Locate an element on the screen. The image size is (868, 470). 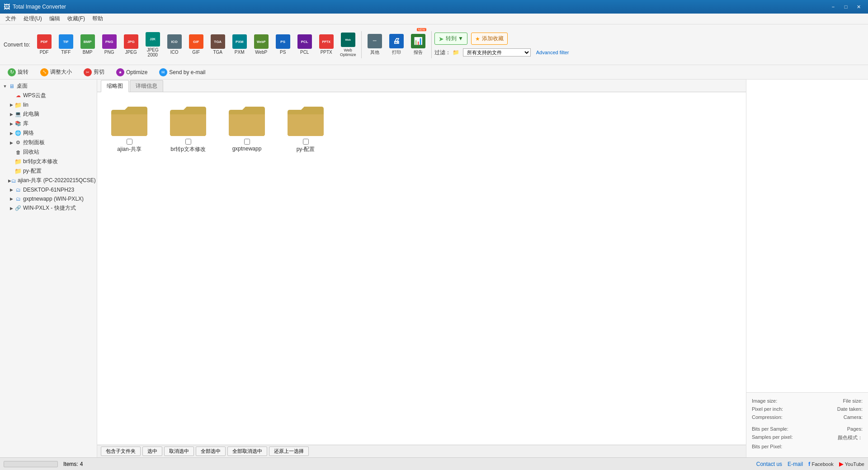
tab-details: 详细信息 is located at coordinates (146, 86).